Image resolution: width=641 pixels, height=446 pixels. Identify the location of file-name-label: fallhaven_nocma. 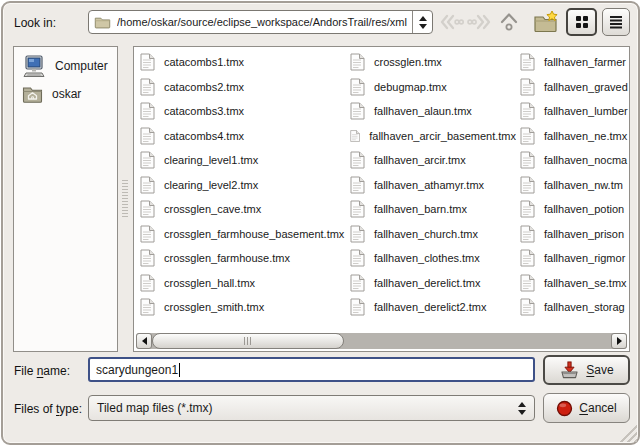
(586, 160).